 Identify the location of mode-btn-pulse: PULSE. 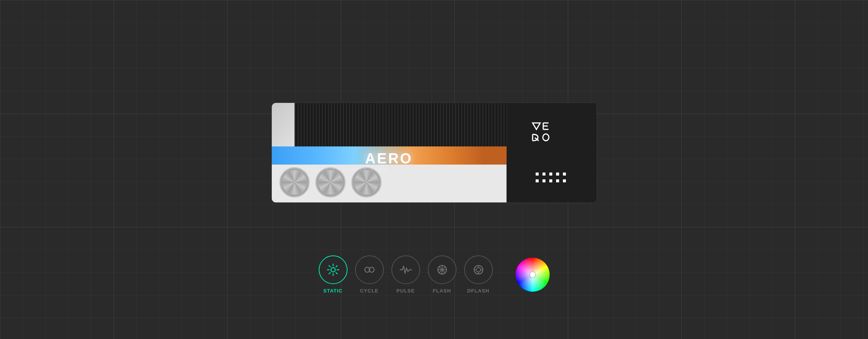
(406, 275).